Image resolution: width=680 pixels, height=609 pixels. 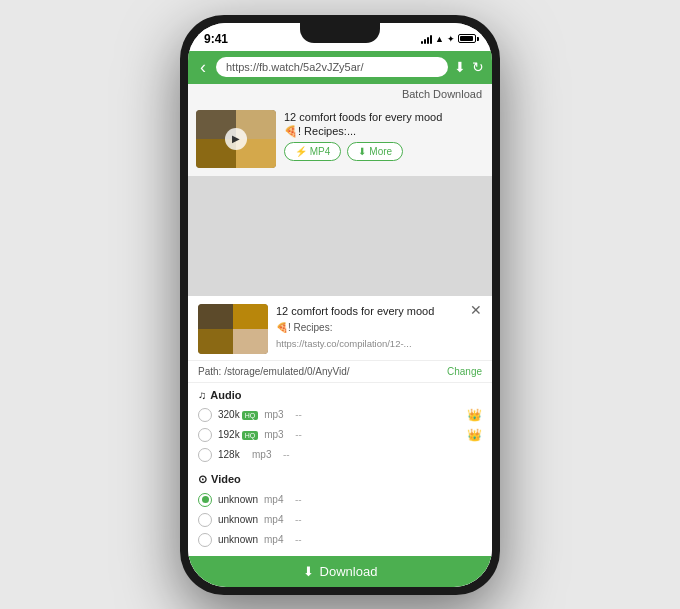 What do you see at coordinates (216, 39) in the screenshot?
I see `status-time: 9:41` at bounding box center [216, 39].